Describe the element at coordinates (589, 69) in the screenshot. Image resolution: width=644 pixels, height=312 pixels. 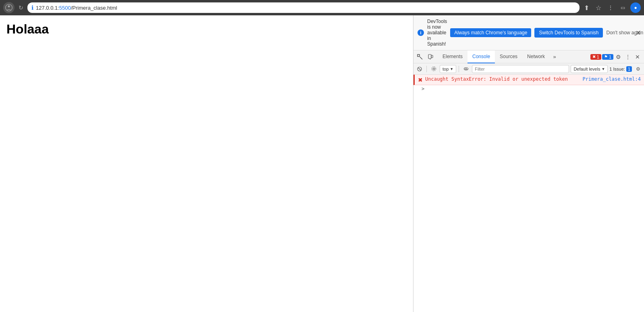
I see `levels-selector: Default levels ▼` at that location.